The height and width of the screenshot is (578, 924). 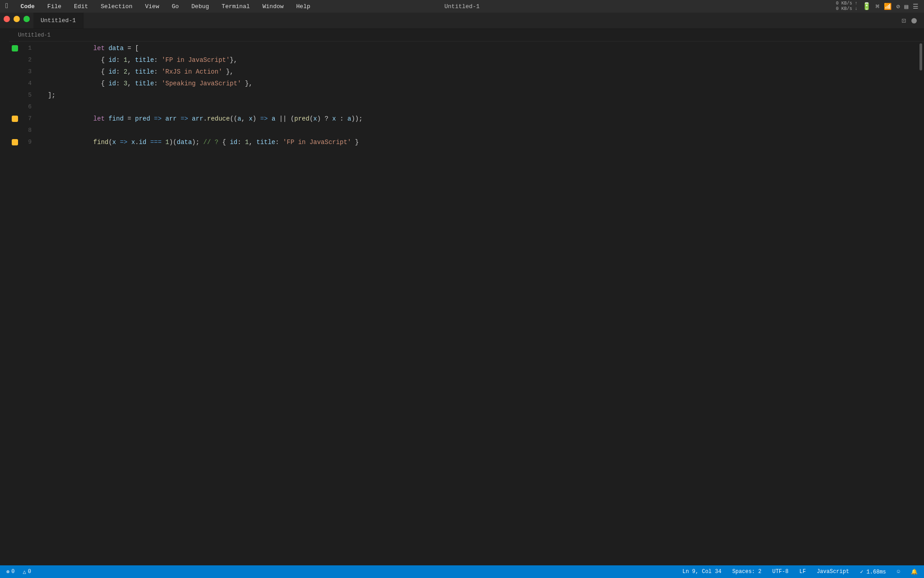 What do you see at coordinates (116, 6) in the screenshot?
I see `menu-item-selection: Selection` at bounding box center [116, 6].